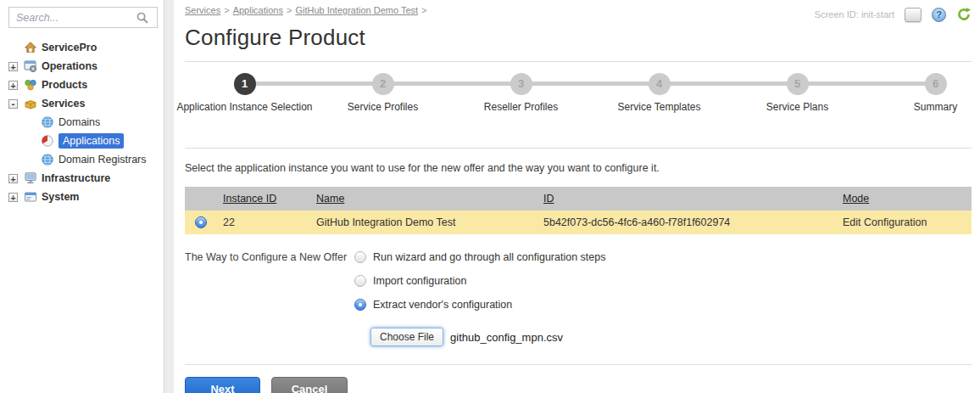  Describe the element at coordinates (578, 37) in the screenshot. I see `page-title: Configure Product` at that location.